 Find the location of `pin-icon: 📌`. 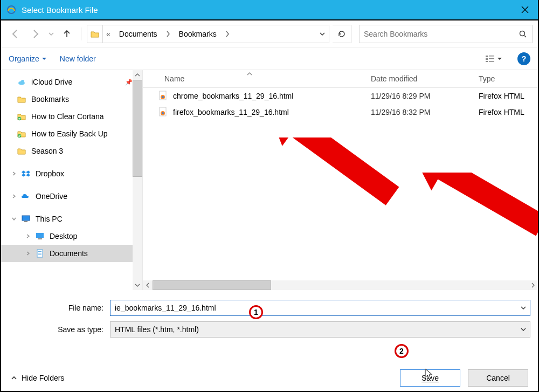

pin-icon: 📌 is located at coordinates (129, 82).